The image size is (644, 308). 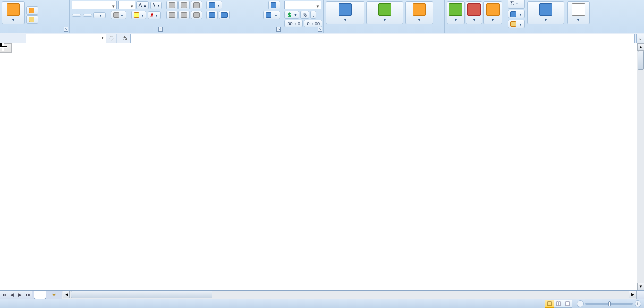 I want to click on sort-filter-button: ▼, so click(x=546, y=13).